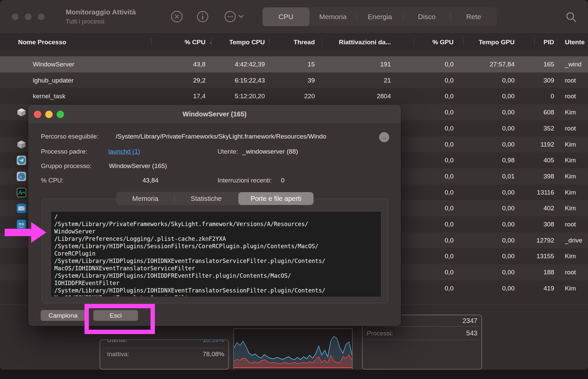 This screenshot has height=379, width=588. Describe the element at coordinates (52, 180) in the screenshot. I see `dialog-cpu-label: % CPU:` at that location.